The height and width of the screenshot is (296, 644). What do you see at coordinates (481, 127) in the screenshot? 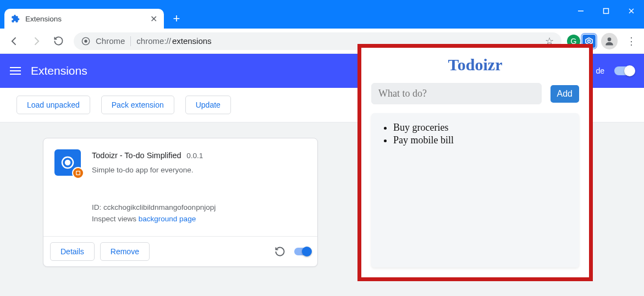
I see `todo-item: Buy groceries` at bounding box center [481, 127].